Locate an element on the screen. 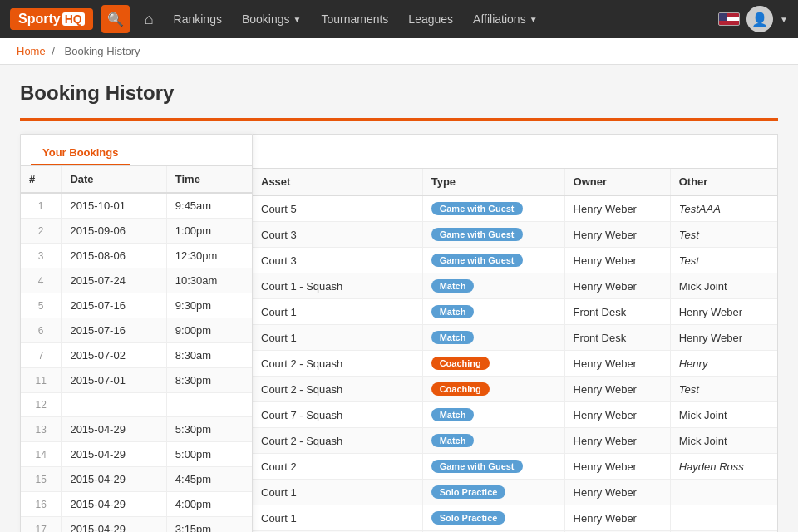 The width and height of the screenshot is (798, 532). row-num: 15 is located at coordinates (42, 480).